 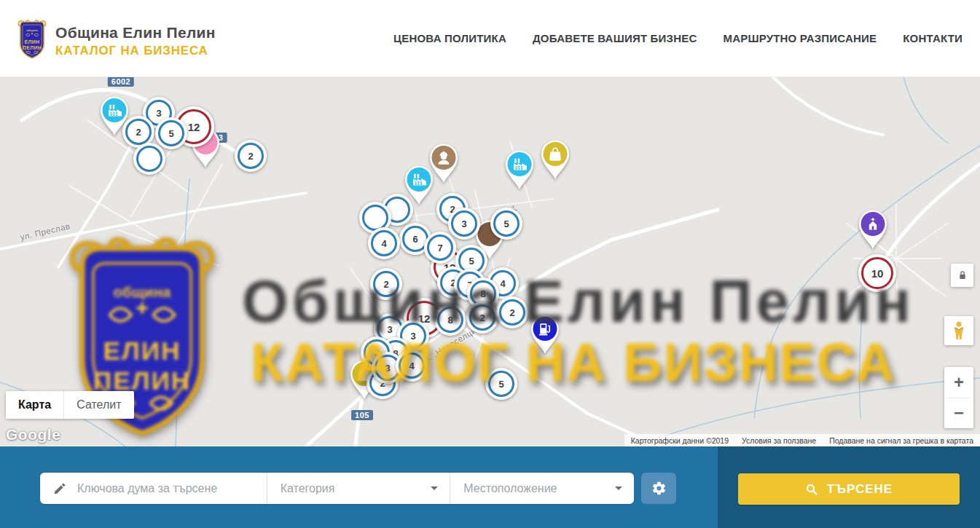 What do you see at coordinates (615, 38) in the screenshot?
I see `nav-item: ДОБАВЕТЕ ВАШИЯТ БИЗНЕС` at bounding box center [615, 38].